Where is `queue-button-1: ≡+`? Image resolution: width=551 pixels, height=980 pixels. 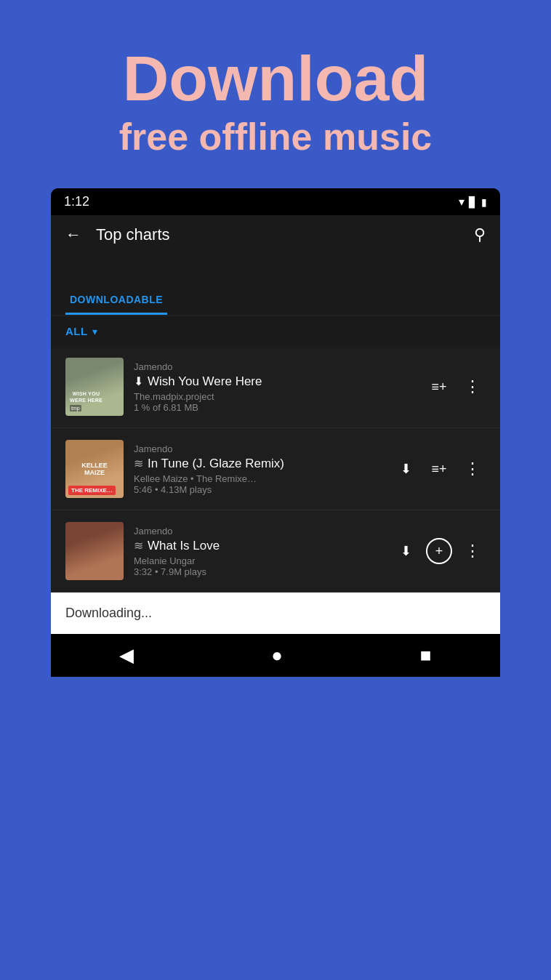 queue-button-1: ≡+ is located at coordinates (439, 387).